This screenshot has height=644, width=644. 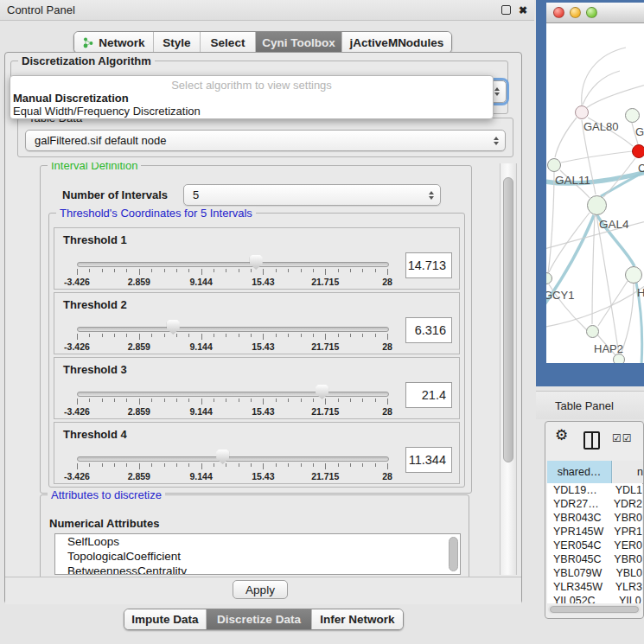 I want to click on node-label: GAL4, so click(x=614, y=225).